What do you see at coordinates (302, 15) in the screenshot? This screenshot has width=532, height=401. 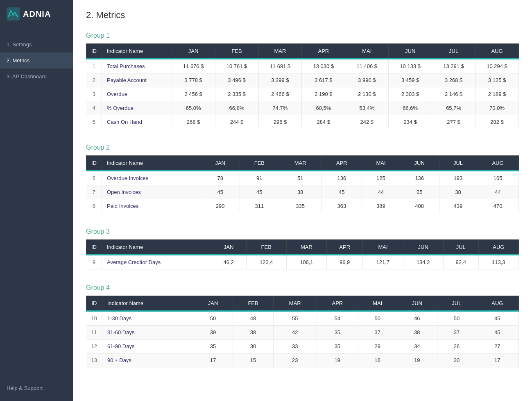 I see `page-title: 2. Metrics` at bounding box center [302, 15].